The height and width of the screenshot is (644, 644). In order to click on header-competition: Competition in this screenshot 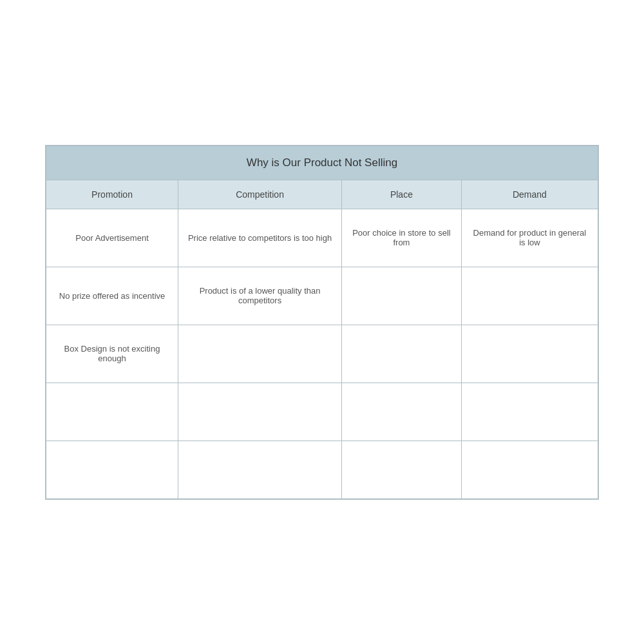, I will do `click(260, 194)`.